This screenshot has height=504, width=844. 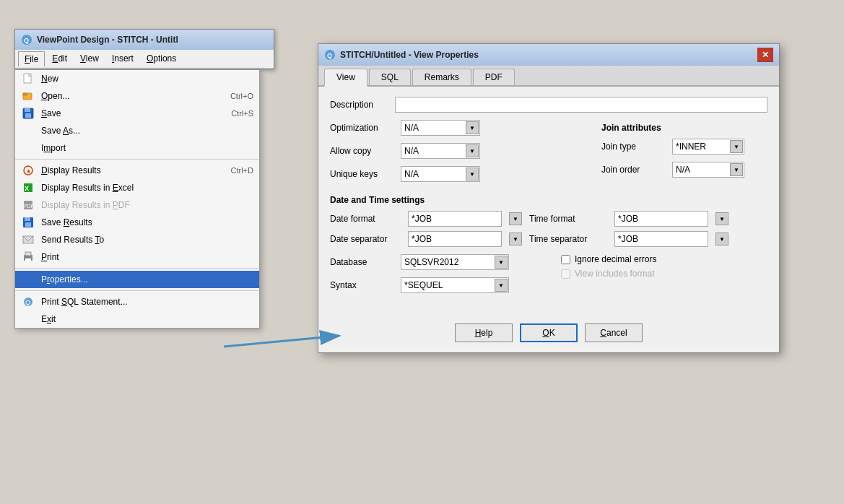 What do you see at coordinates (549, 334) in the screenshot?
I see `dialog-buttons: Help OK Cancel` at bounding box center [549, 334].